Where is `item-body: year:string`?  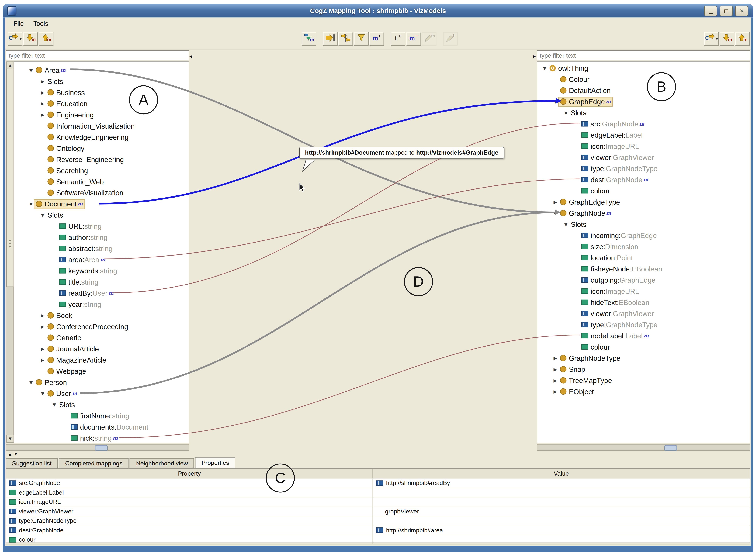
item-body: year:string is located at coordinates (80, 304).